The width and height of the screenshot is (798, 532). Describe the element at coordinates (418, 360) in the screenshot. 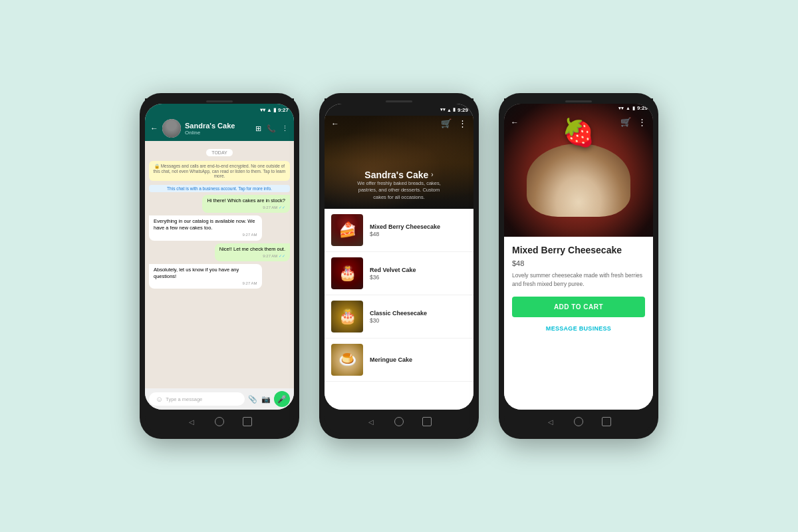

I see `item-info-4: Meringue Cake` at that location.